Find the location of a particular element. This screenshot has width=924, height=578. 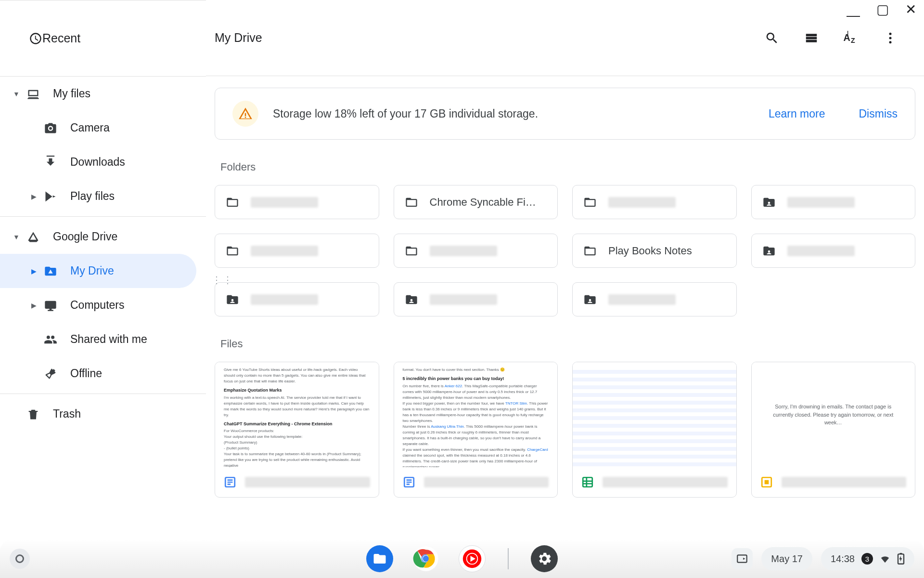

list-view-icon is located at coordinates (811, 38).